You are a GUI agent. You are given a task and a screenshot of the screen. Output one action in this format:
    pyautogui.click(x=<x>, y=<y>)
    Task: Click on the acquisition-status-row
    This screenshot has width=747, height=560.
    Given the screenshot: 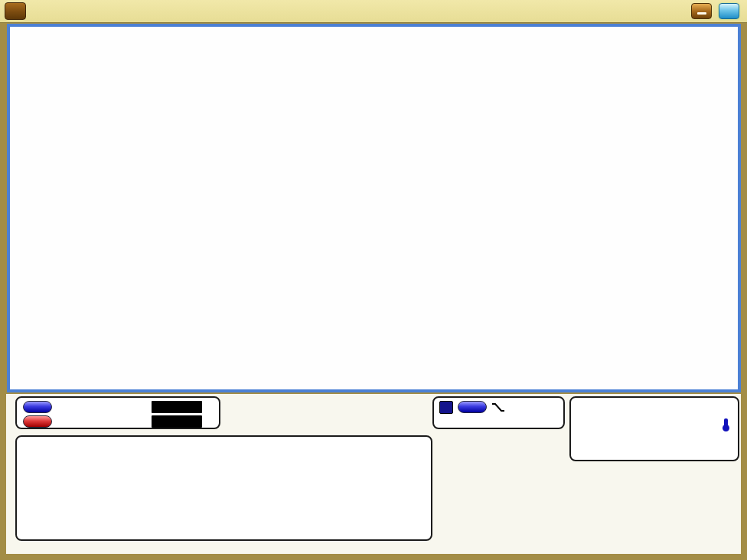 What is the action you would take?
    pyautogui.click(x=654, y=422)
    